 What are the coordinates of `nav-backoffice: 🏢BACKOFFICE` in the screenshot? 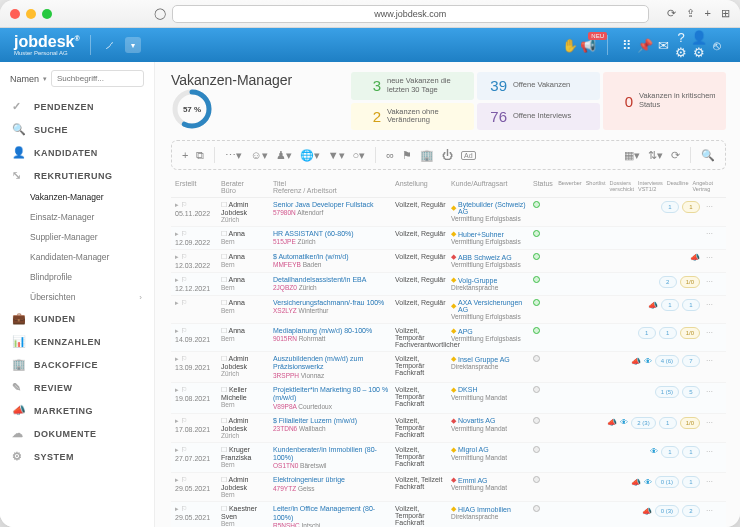 It's located at (77, 364).